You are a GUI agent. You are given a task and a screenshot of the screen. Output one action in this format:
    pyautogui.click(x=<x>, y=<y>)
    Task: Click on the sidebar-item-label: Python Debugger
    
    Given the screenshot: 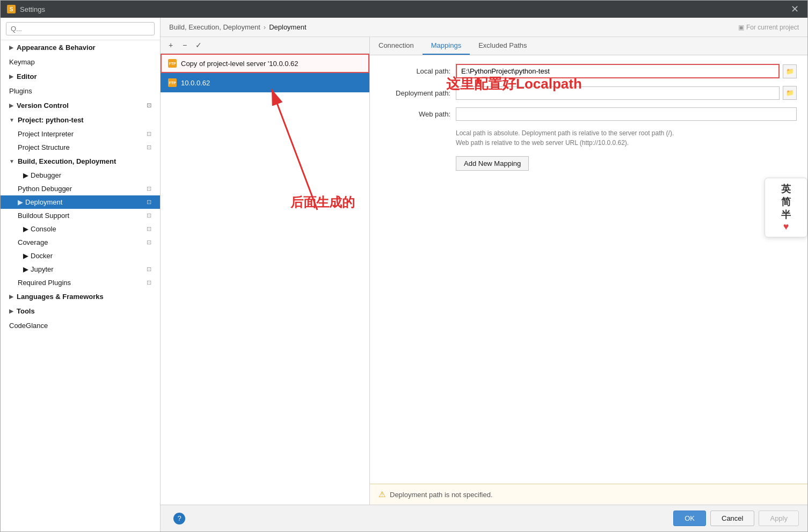 What is the action you would take?
    pyautogui.click(x=45, y=189)
    